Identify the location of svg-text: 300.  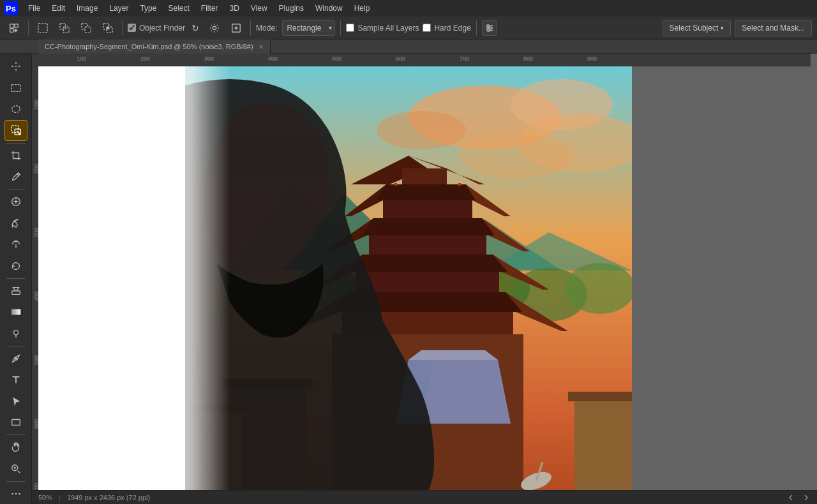
(209, 59).